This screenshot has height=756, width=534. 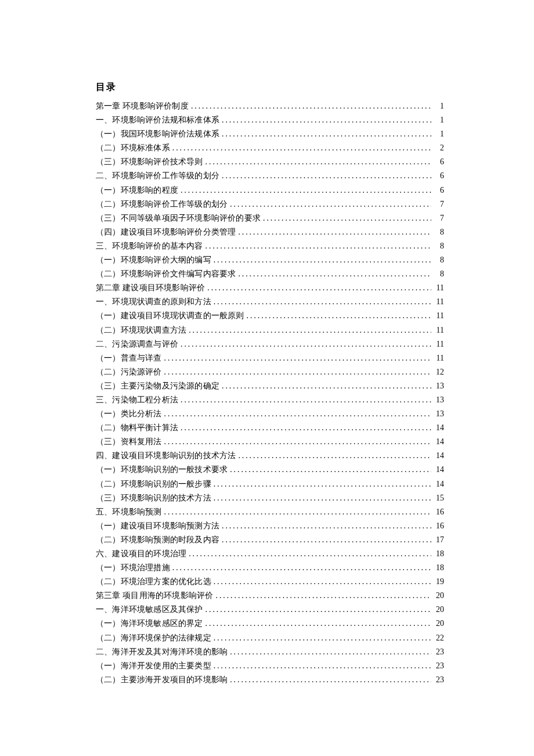 What do you see at coordinates (178, 218) in the screenshot?
I see `toc-entry-text: （三）不同等级单项因子环境影响评价的要求` at bounding box center [178, 218].